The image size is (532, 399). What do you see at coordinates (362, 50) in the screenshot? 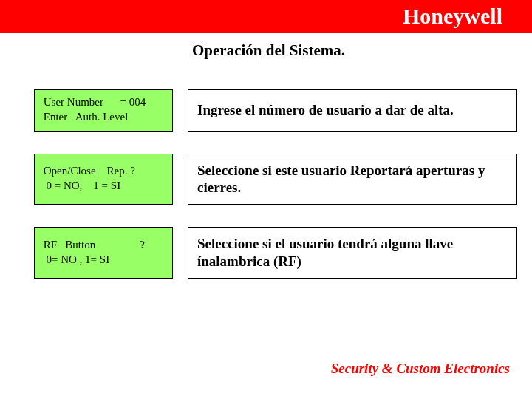
I see `section-title: Operación del Sistema.` at bounding box center [362, 50].